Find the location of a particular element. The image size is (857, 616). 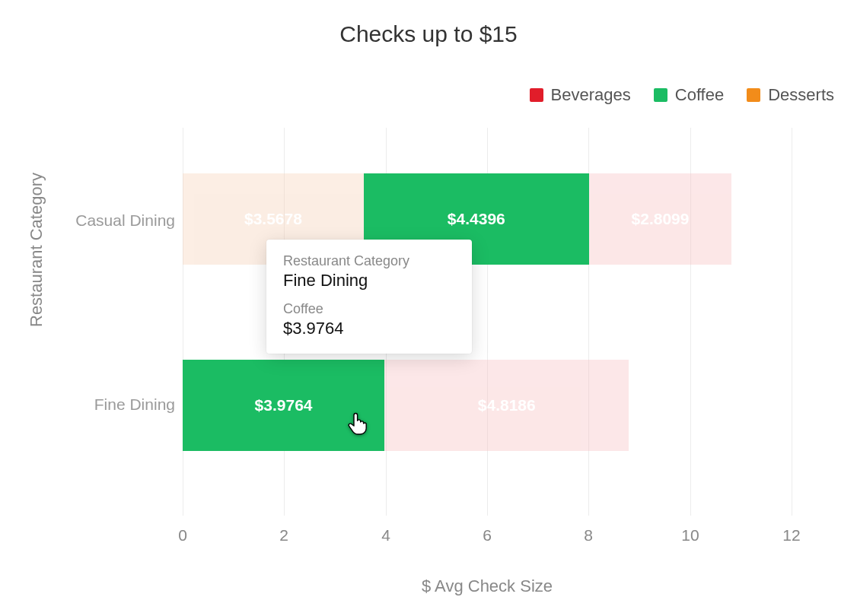

x-tick: 10 is located at coordinates (690, 535).